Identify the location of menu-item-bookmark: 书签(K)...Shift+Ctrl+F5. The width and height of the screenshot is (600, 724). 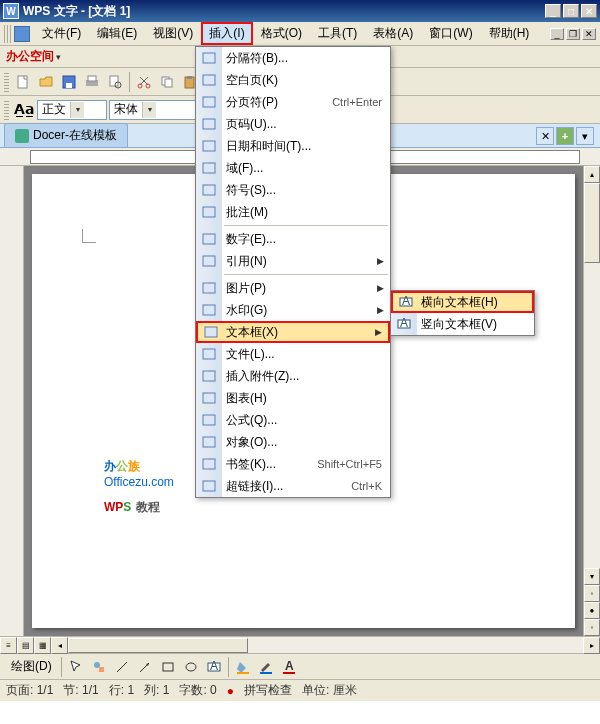
(293, 464).